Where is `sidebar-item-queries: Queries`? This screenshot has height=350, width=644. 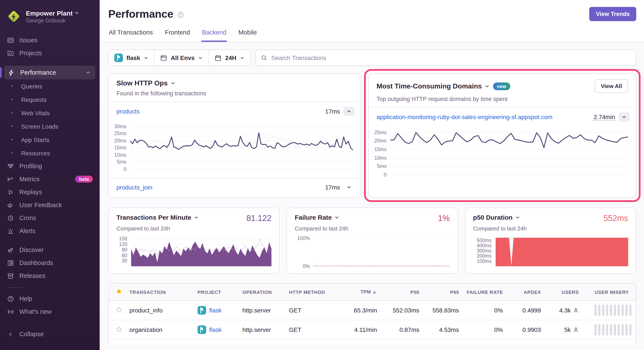
sidebar-item-queries: Queries is located at coordinates (50, 86).